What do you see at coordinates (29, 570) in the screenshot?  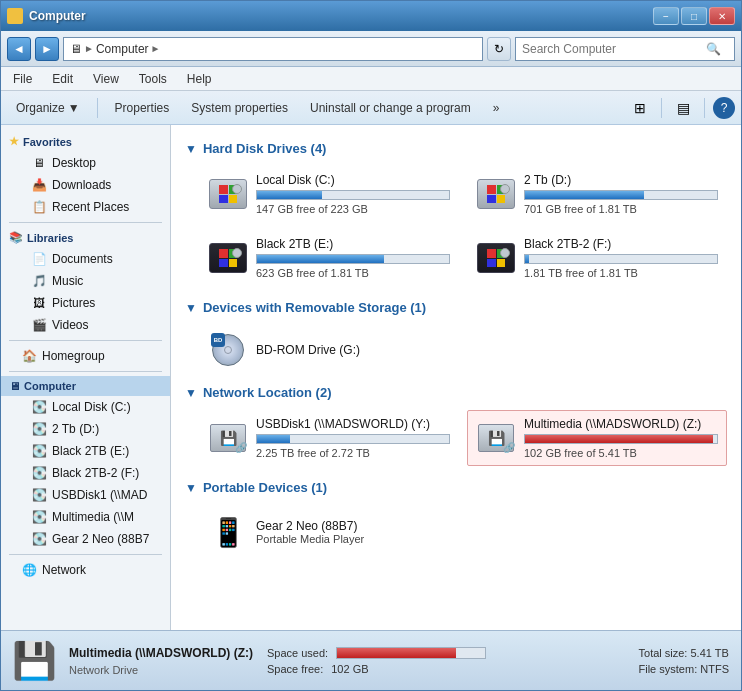 I see `network-icon: 🌐` at bounding box center [29, 570].